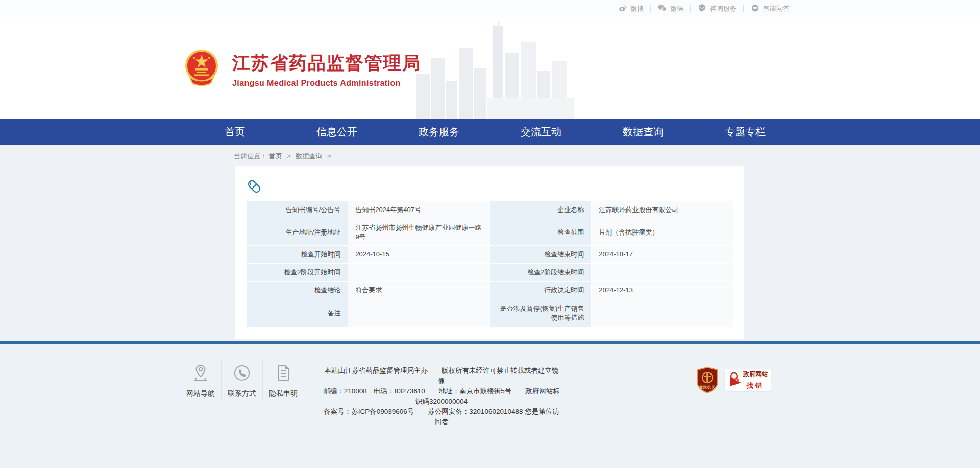  I want to click on inspection-end-label: 检查结束时间, so click(540, 254).